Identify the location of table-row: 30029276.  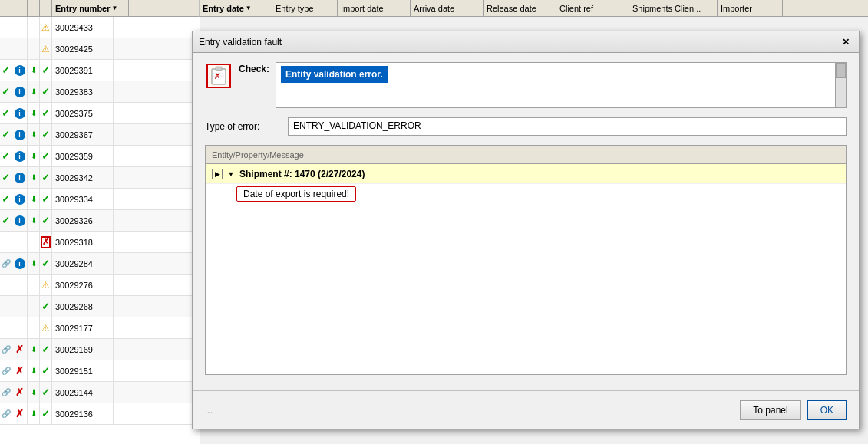
(100, 285).